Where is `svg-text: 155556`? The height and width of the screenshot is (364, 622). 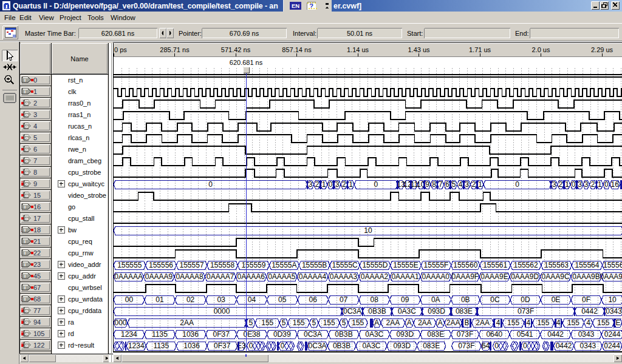
svg-text: 155556 is located at coordinates (161, 265).